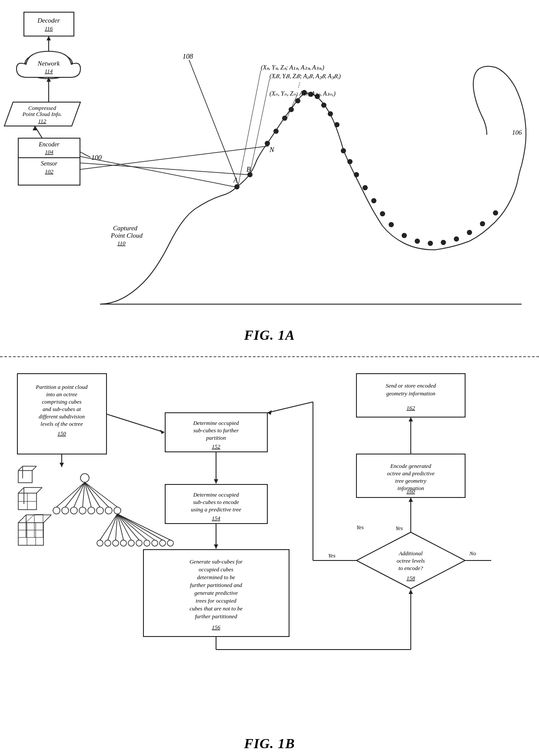 This screenshot has height=756, width=539. Describe the element at coordinates (188, 56) in the screenshot. I see `svg-text: 108` at that location.